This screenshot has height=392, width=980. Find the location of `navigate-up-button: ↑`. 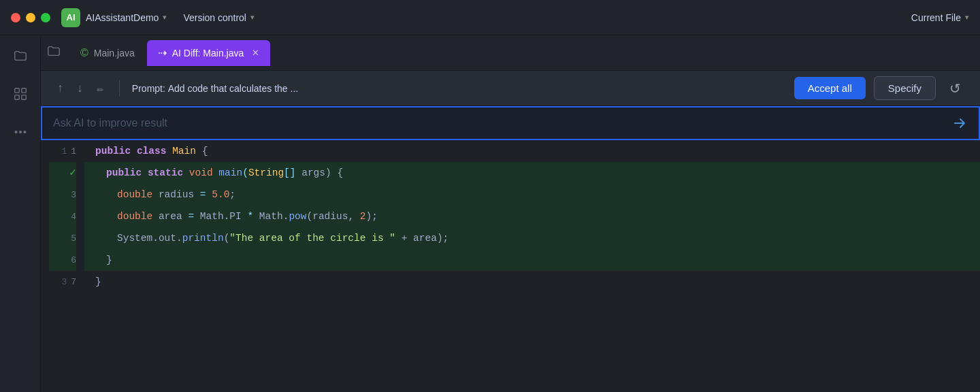

navigate-up-button: ↑ is located at coordinates (60, 88).